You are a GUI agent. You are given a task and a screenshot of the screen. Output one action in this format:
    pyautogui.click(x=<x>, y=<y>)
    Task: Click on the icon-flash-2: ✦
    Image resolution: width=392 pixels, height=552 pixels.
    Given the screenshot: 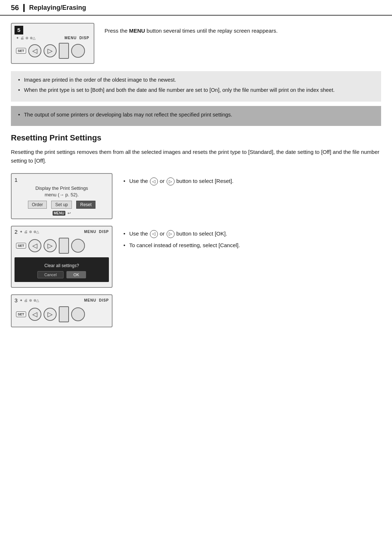 What is the action you would take?
    pyautogui.click(x=21, y=232)
    